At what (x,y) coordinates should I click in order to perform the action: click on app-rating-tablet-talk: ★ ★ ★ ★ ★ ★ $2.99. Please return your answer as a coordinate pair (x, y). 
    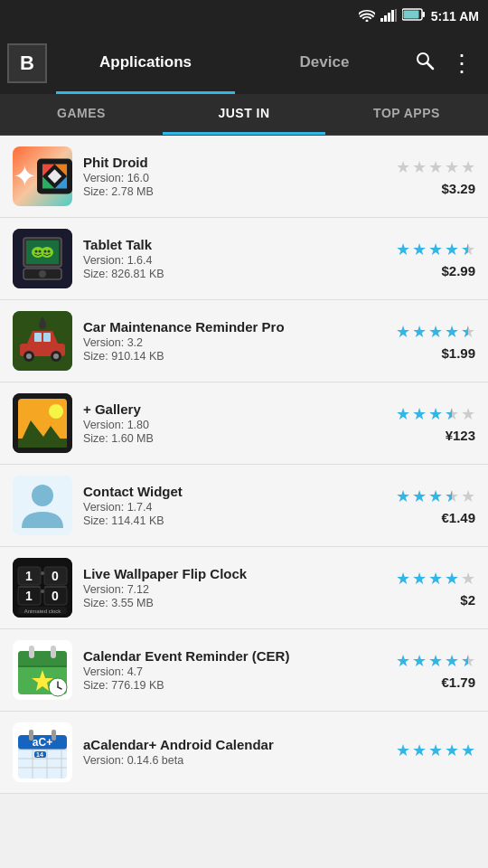
    Looking at the image, I should click on (430, 259).